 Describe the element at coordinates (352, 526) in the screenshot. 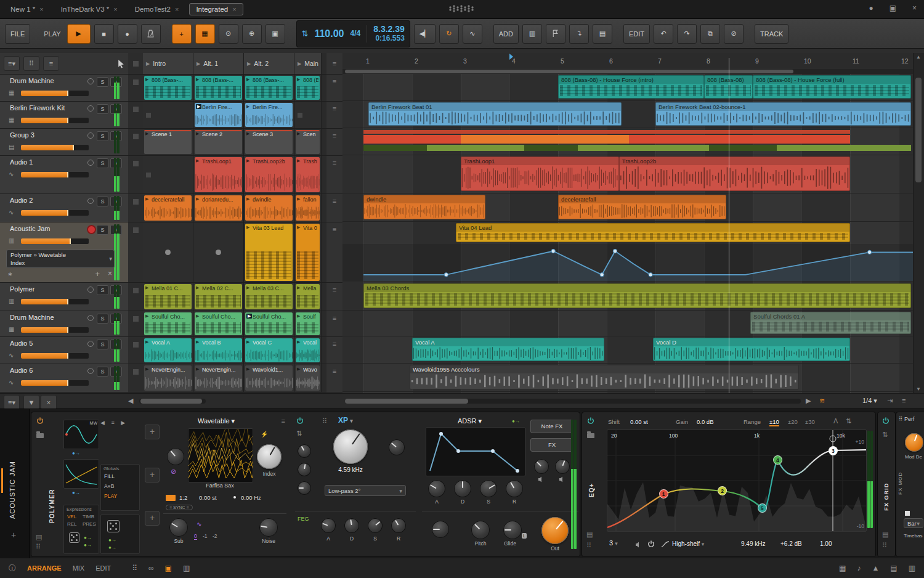

I see `feg-d-knob` at that location.